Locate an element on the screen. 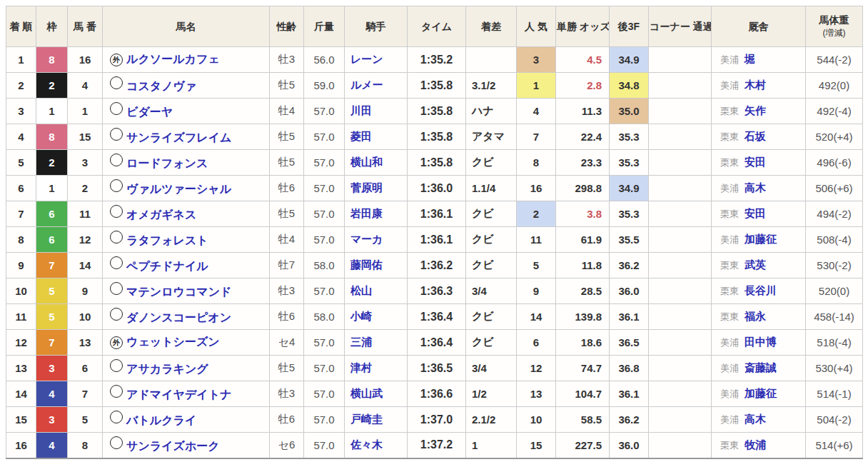  horse-name-link: サンライズホーク is located at coordinates (173, 446).